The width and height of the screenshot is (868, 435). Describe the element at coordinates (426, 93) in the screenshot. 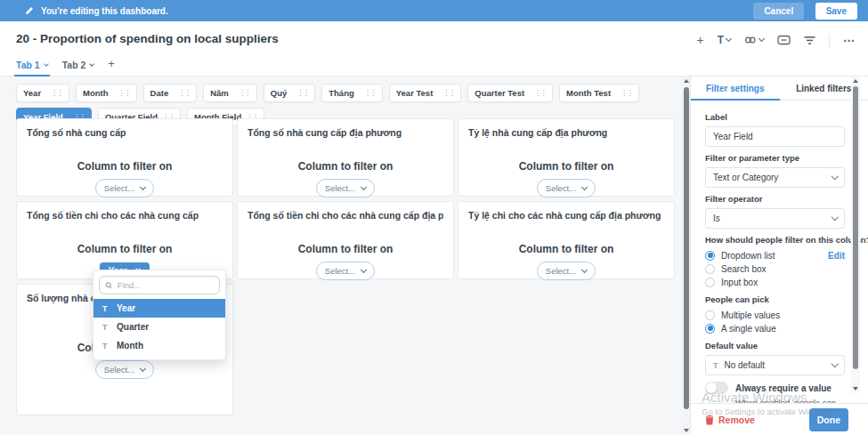

I see `filter-pill-year-test: Year Test⋮⋮` at that location.